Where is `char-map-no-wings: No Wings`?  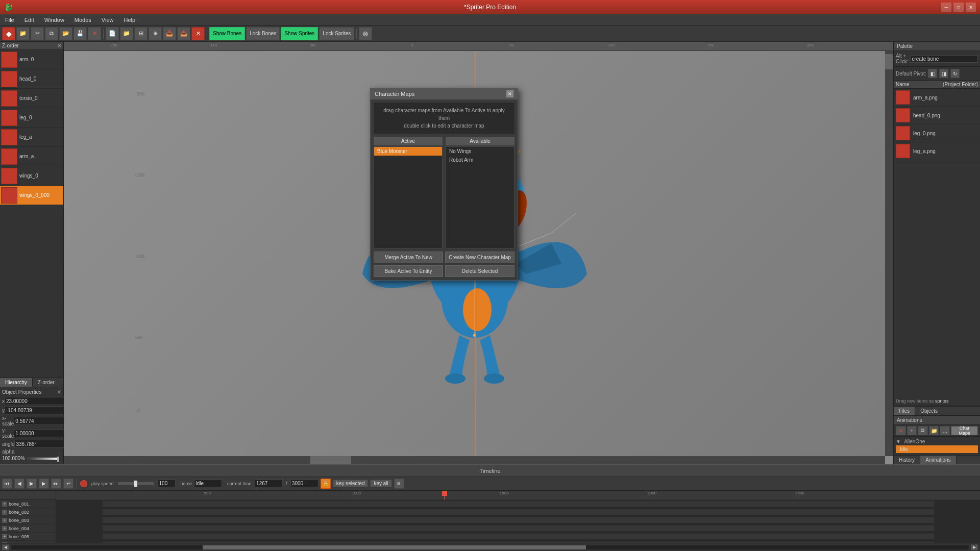 char-map-no-wings: No Wings is located at coordinates (480, 151).